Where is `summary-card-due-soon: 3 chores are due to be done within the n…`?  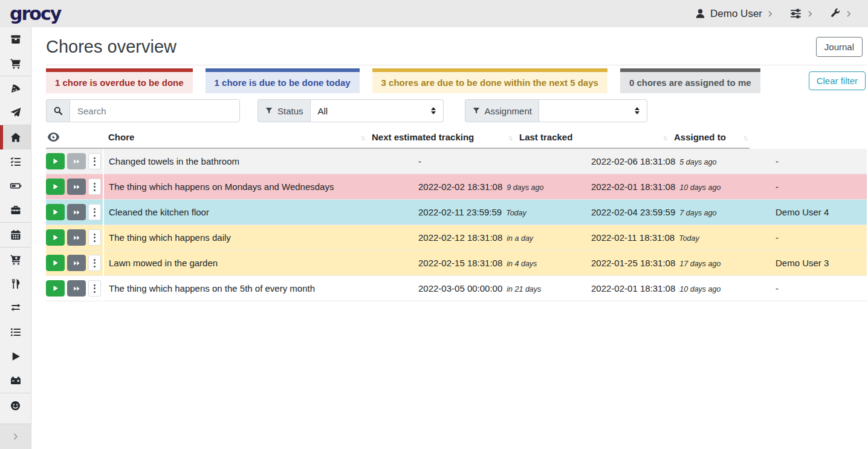 summary-card-due-soon: 3 chores are due to be done within the n… is located at coordinates (490, 81).